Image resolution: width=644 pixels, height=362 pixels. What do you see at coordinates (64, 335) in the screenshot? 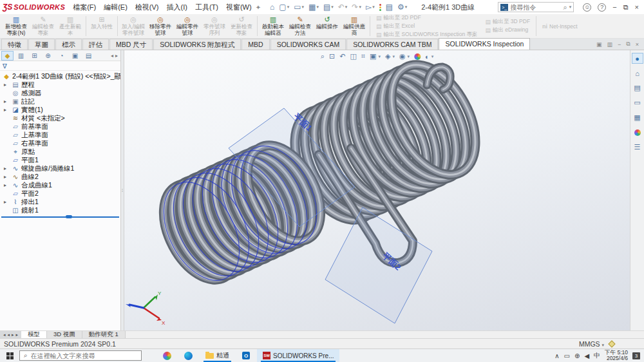
I see `tab-3d-views: 3D 視圖` at bounding box center [64, 335].